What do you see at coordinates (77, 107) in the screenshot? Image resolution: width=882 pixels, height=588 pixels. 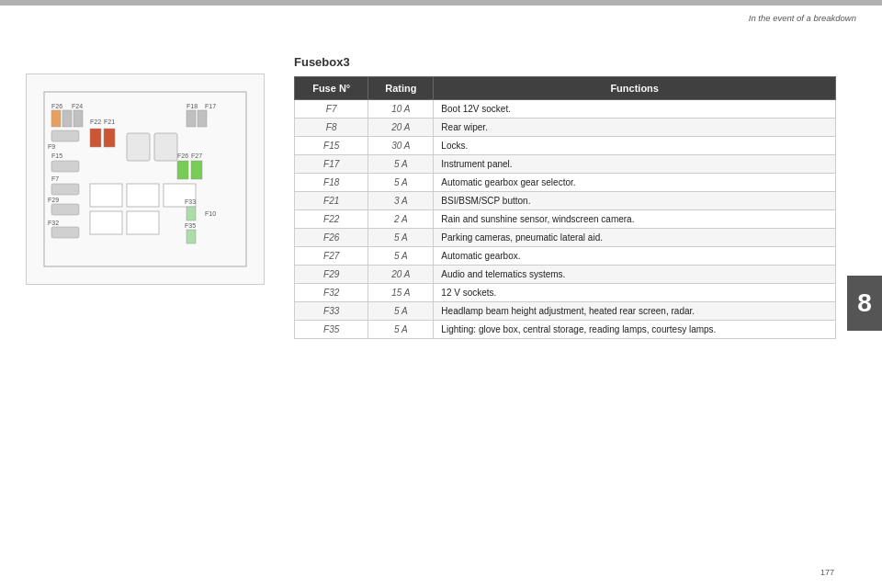 I see `svg-text: F24` at bounding box center [77, 107].